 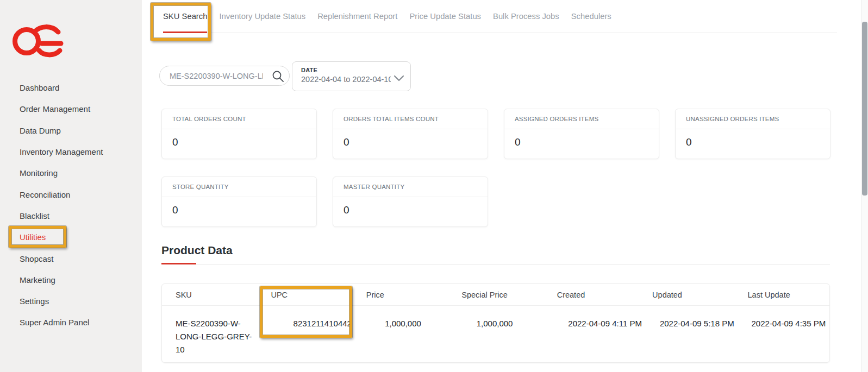 What do you see at coordinates (224, 76) in the screenshot?
I see `sku-search-field` at bounding box center [224, 76].